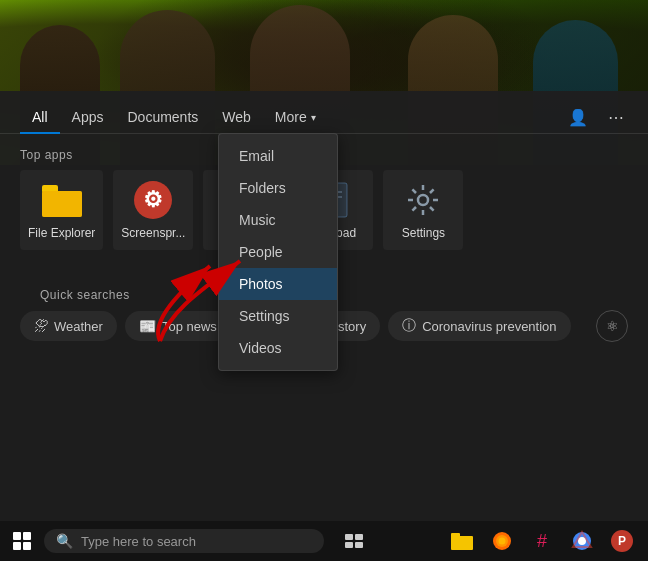 The height and width of the screenshot is (561, 648). What do you see at coordinates (324, 112) in the screenshot?
I see `nav-tabs: All Apps Documents Web More ▾ 👤 ⋯ Email …` at bounding box center [324, 112].